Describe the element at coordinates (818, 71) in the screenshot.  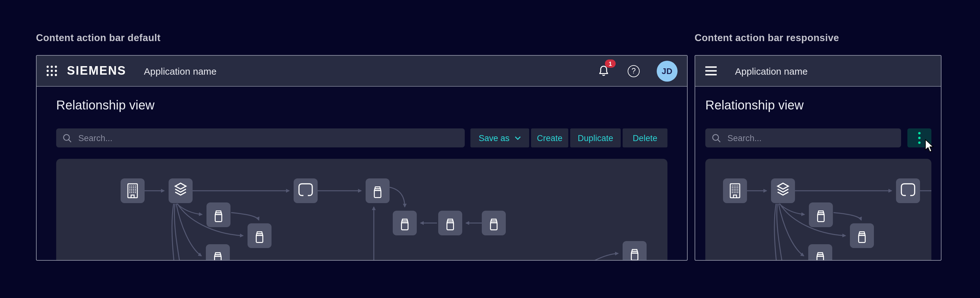
I see `app-header-responsive: Application name` at that location.